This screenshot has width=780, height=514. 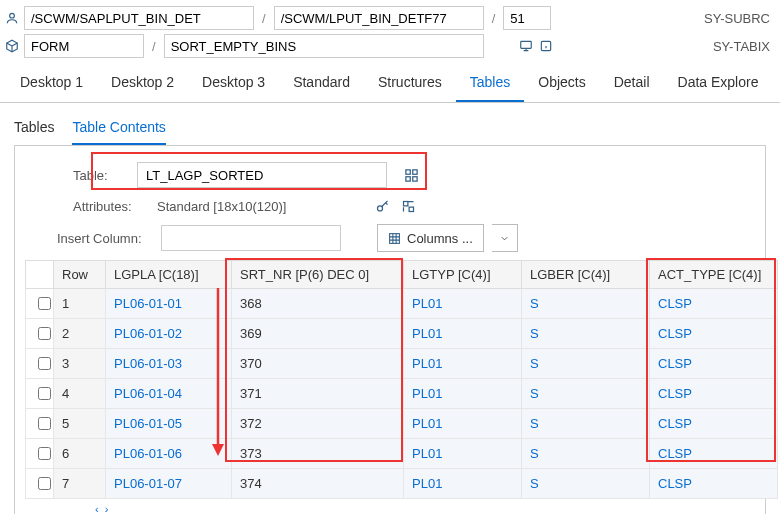 What do you see at coordinates (169, 275) in the screenshot?
I see `col-lgpla: LGPLA [C(18)]` at bounding box center [169, 275].